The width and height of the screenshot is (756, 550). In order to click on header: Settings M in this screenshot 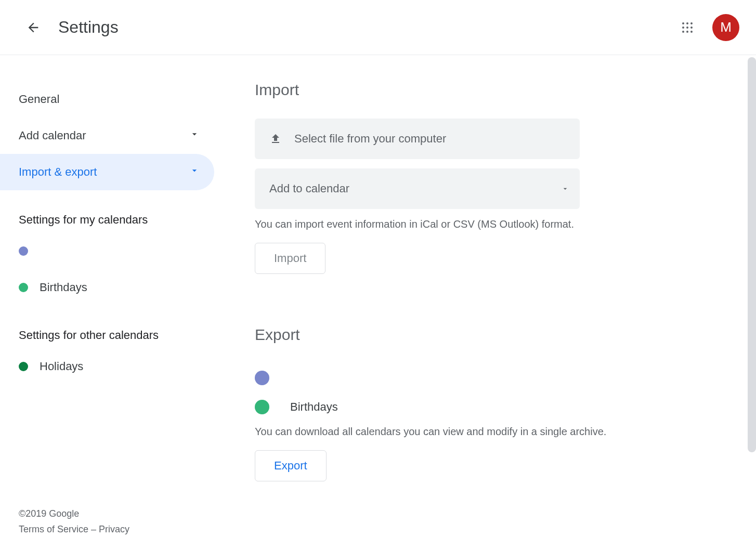, I will do `click(378, 28)`.